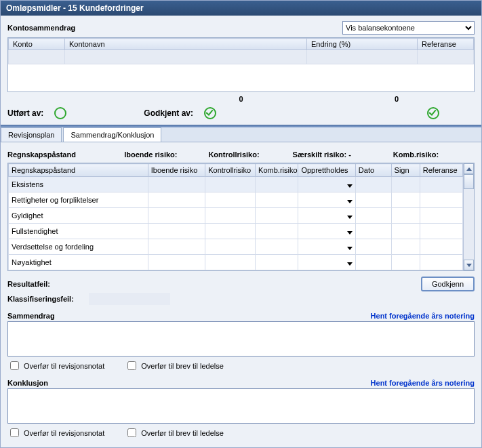 The image size is (482, 448). Describe the element at coordinates (468, 217) in the screenshot. I see `scrollbar` at that location.